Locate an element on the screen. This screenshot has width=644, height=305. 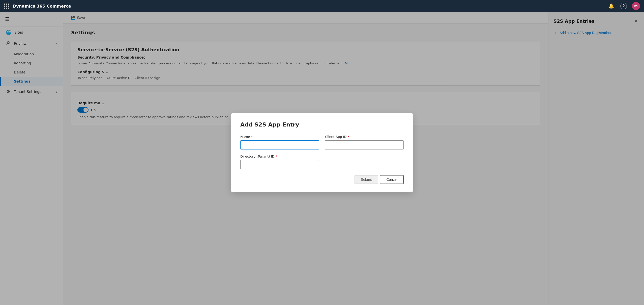
cancel-button: Cancel is located at coordinates (392, 180).